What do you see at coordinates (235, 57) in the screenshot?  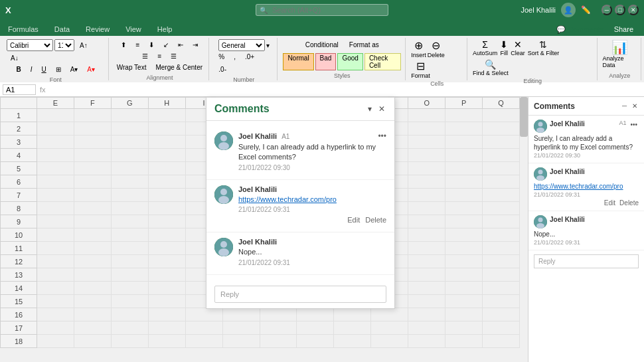 I see `comma-btn: ,` at bounding box center [235, 57].